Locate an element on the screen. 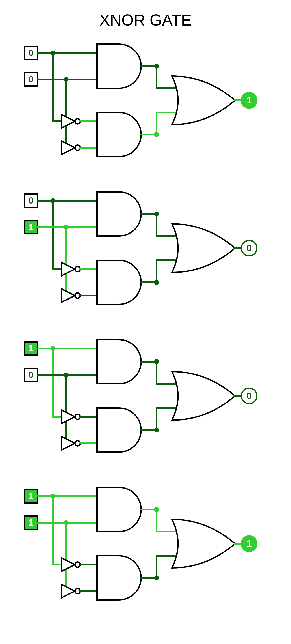  xnor-circuit-row: 111 is located at coordinates (140, 544).